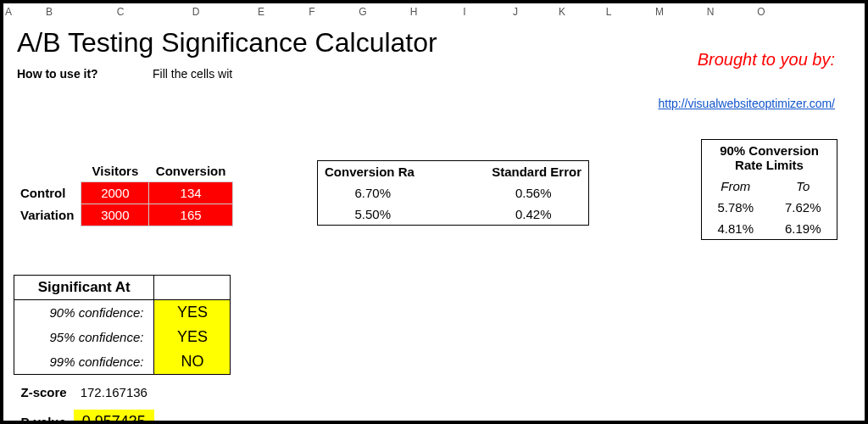 This screenshot has height=424, width=868. I want to click on pvalue-label: P-value, so click(44, 417).